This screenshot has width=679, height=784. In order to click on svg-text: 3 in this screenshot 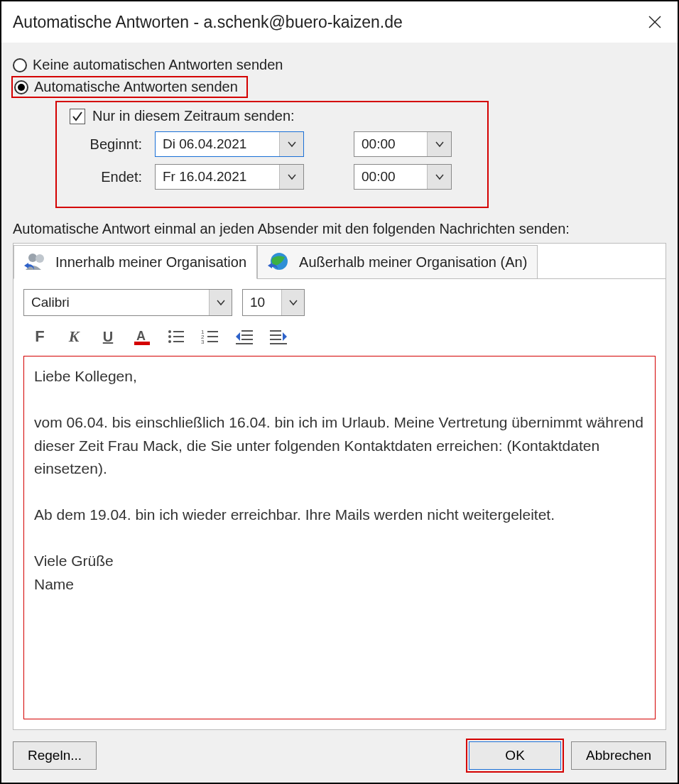, I will do `click(203, 342)`.